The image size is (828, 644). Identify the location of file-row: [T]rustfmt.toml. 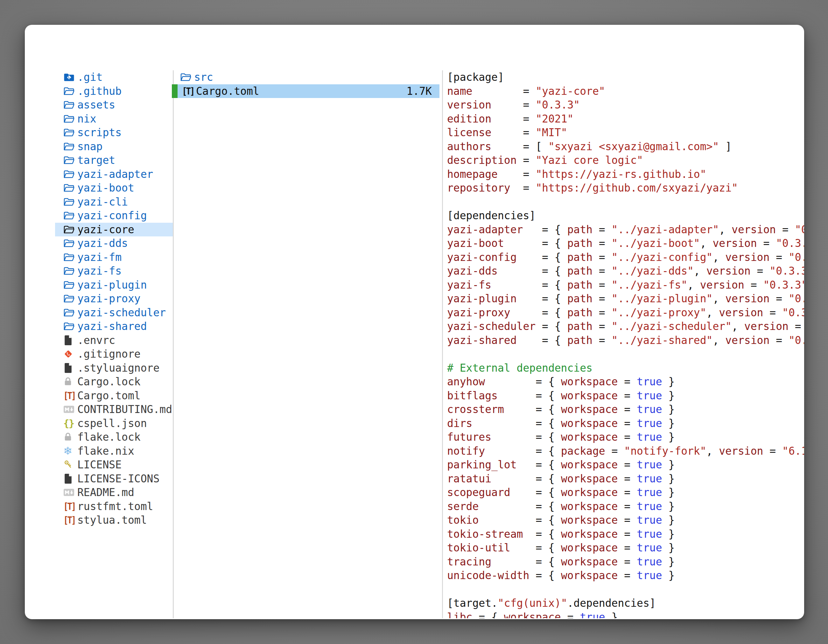
(114, 506).